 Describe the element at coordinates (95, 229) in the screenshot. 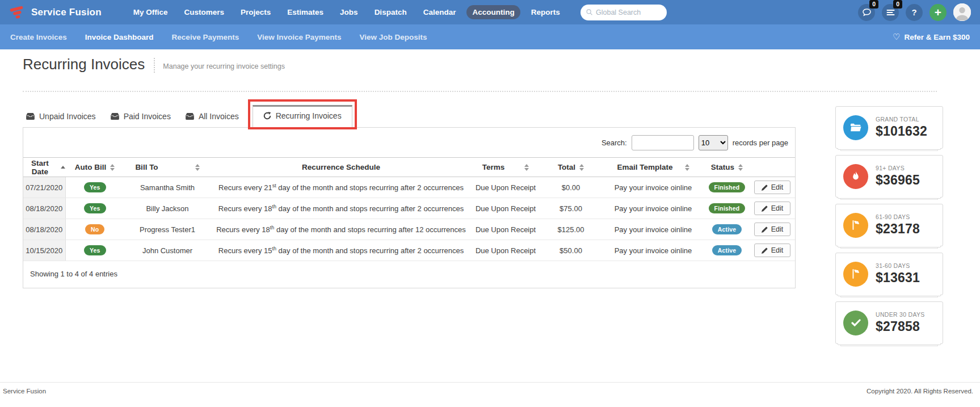

I see `auto-bill-cell: No` at that location.